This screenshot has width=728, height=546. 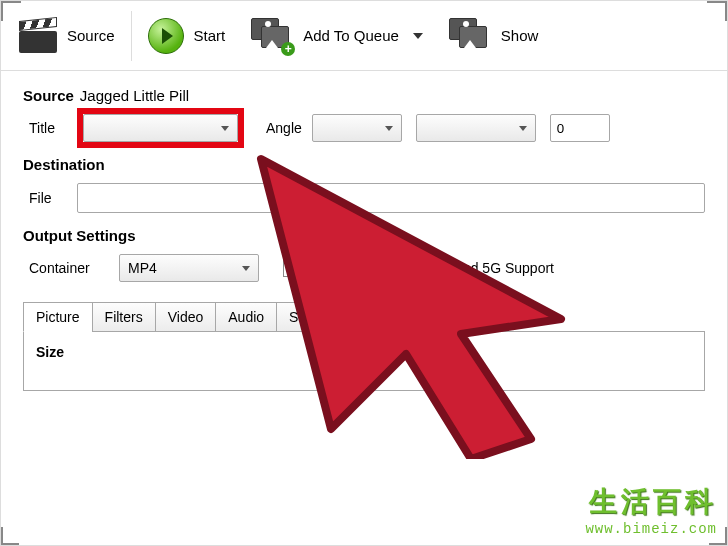 I want to click on size-label: Size, so click(x=364, y=352).